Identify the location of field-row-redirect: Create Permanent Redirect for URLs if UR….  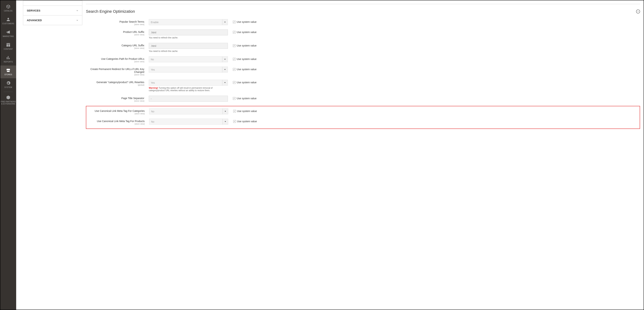
(363, 71).